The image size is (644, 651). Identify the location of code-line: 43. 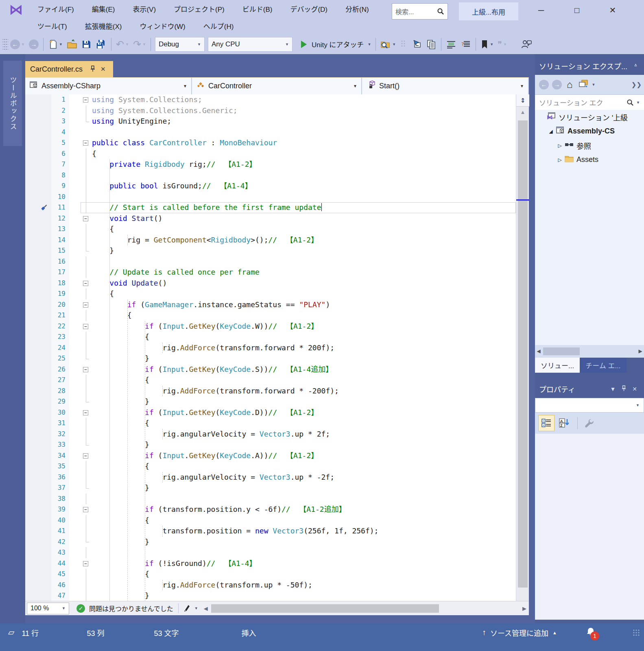
(271, 553).